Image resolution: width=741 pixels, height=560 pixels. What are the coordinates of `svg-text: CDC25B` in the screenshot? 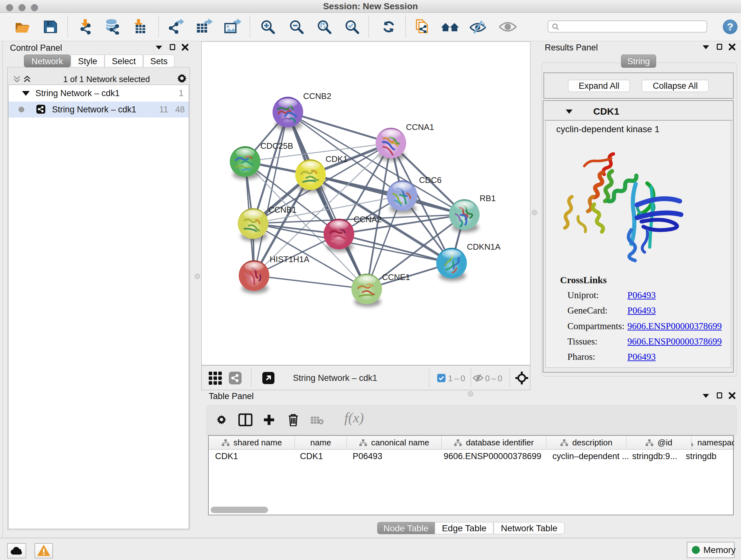 It's located at (277, 146).